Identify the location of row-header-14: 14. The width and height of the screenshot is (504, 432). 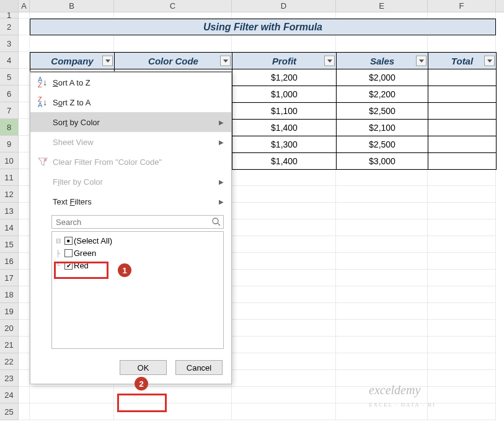
(9, 228).